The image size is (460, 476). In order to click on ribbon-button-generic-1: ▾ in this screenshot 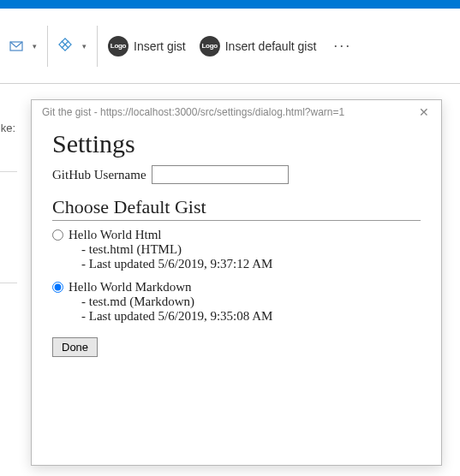, I will do `click(22, 46)`.